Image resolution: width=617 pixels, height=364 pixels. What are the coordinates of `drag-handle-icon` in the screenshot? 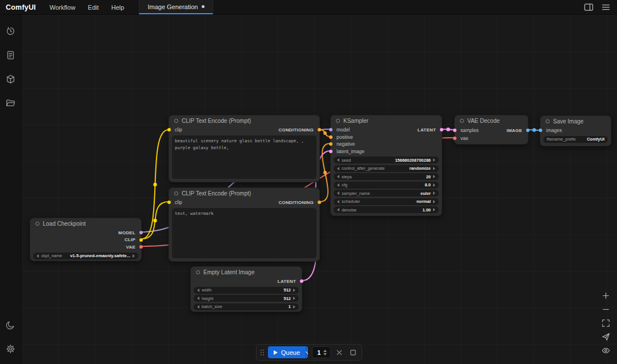 It's located at (262, 353).